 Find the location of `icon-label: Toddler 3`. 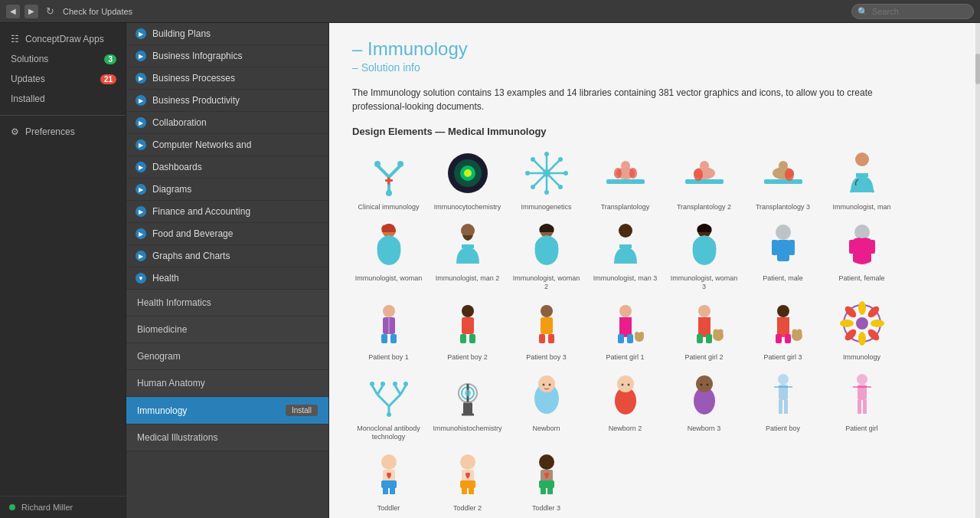

icon-label: Toddler 3 is located at coordinates (547, 509).